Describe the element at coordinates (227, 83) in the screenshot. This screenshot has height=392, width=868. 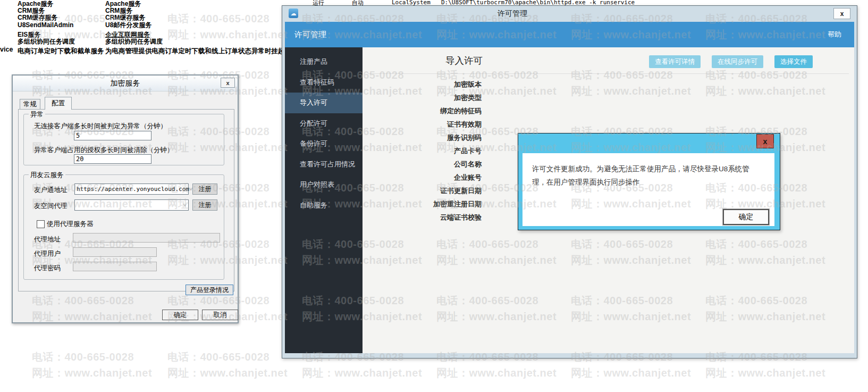
I see `encryption-close-button: x` at that location.